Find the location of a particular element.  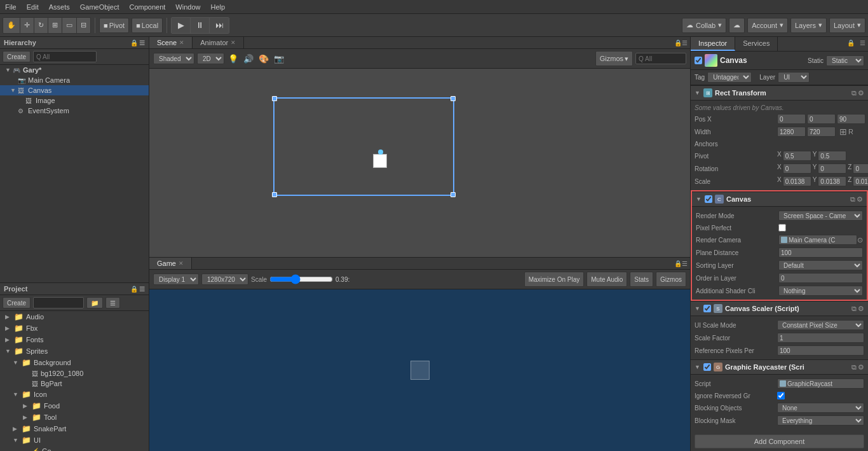

play-button: ▶ is located at coordinates (181, 25).